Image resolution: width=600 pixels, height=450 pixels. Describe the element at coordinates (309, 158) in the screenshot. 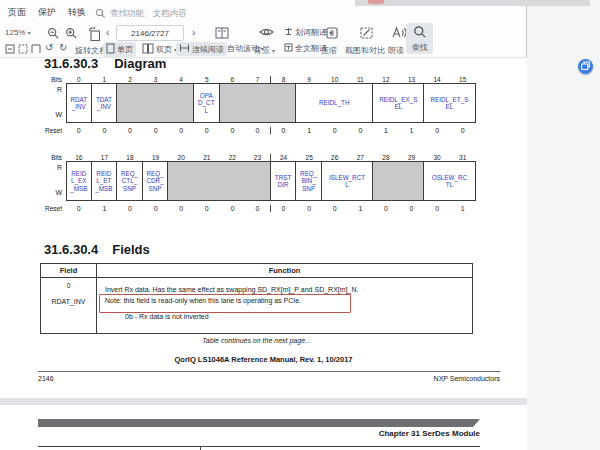

I see `bit-number: 25` at that location.